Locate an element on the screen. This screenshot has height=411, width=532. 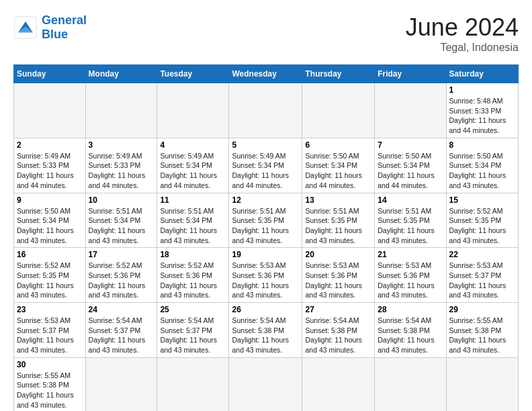
calendar-cell: 3Sunrise: 5:49 AMSunset: 5:33 PMDaylight… is located at coordinates (121, 165).